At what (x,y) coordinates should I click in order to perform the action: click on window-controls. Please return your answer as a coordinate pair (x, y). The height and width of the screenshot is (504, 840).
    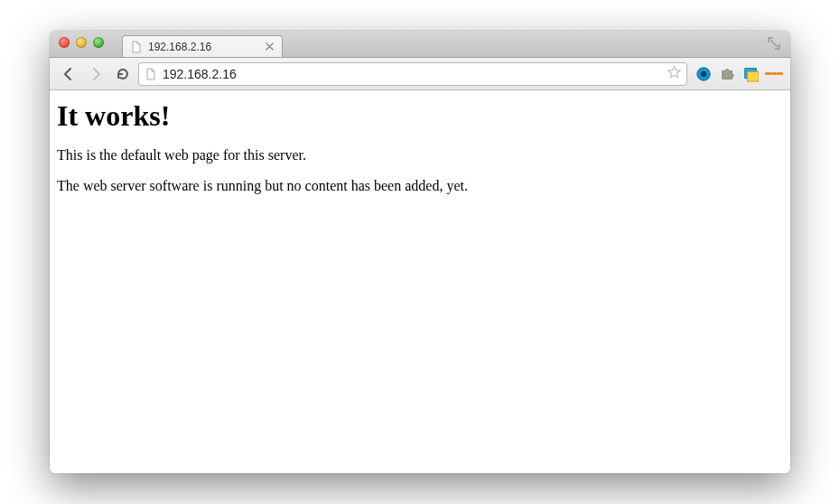
    Looking at the image, I should click on (81, 42).